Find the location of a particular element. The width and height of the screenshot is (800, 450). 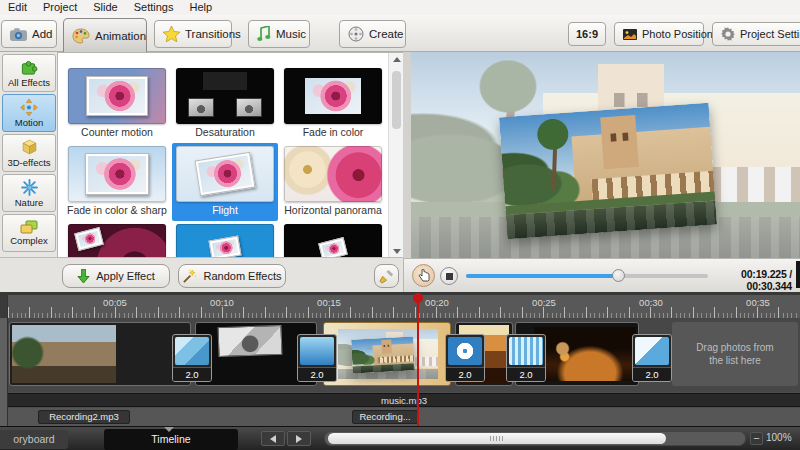

project-settings-button: Project Settings is located at coordinates (756, 34).